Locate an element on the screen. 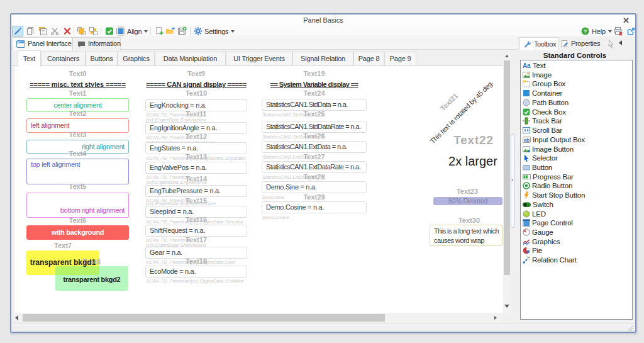 The image size is (644, 343). svg-text: ab is located at coordinates (527, 140).